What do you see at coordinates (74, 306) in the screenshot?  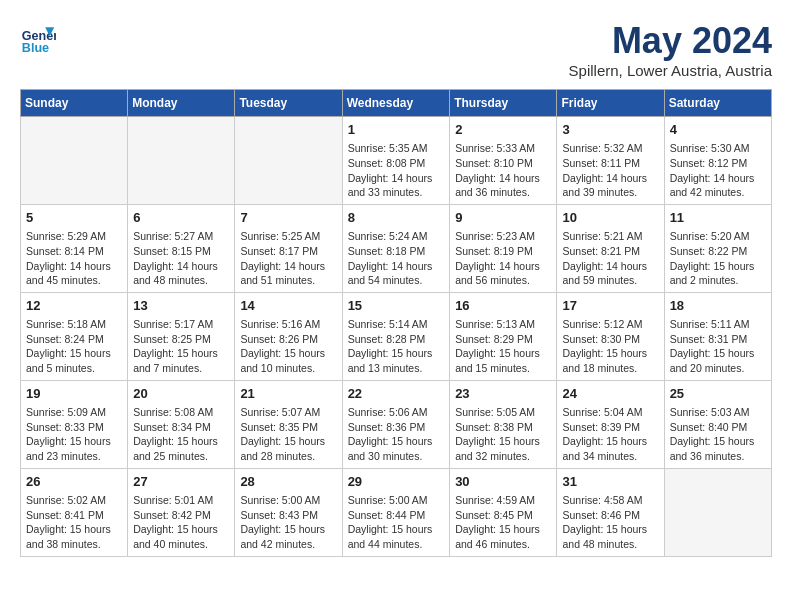 I see `day-number: 12` at bounding box center [74, 306].